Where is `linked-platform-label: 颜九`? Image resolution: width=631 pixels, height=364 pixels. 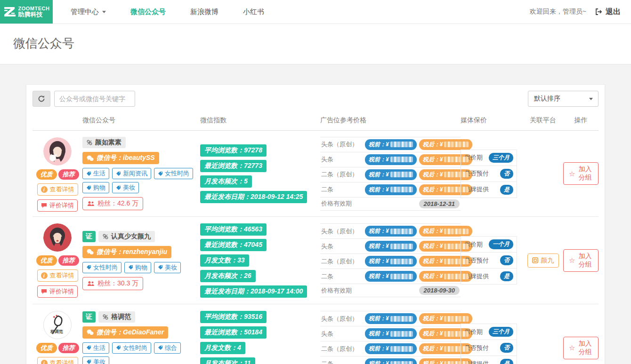
linked-platform-label: 颜九 is located at coordinates (548, 261).